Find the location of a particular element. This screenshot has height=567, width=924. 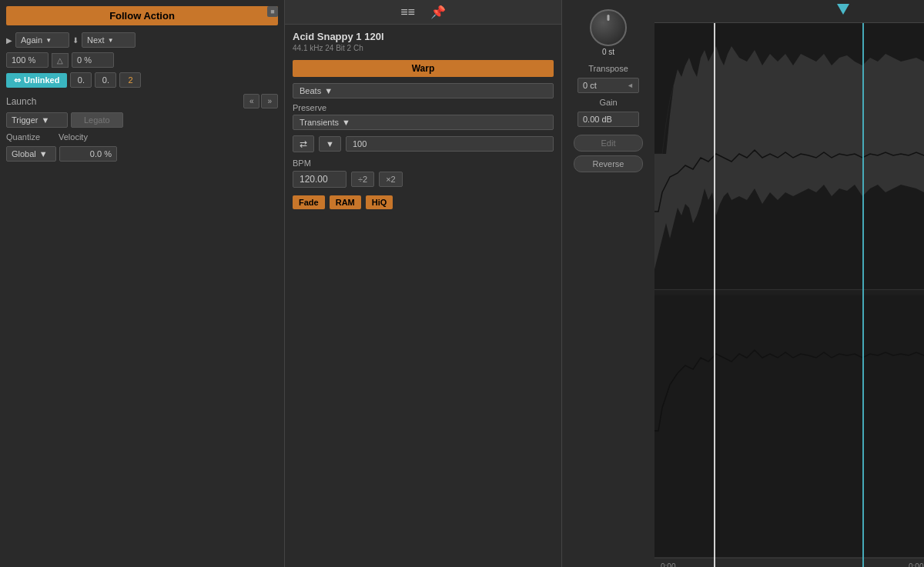

percent-row: 100 % △ 0 % is located at coordinates (142, 60).